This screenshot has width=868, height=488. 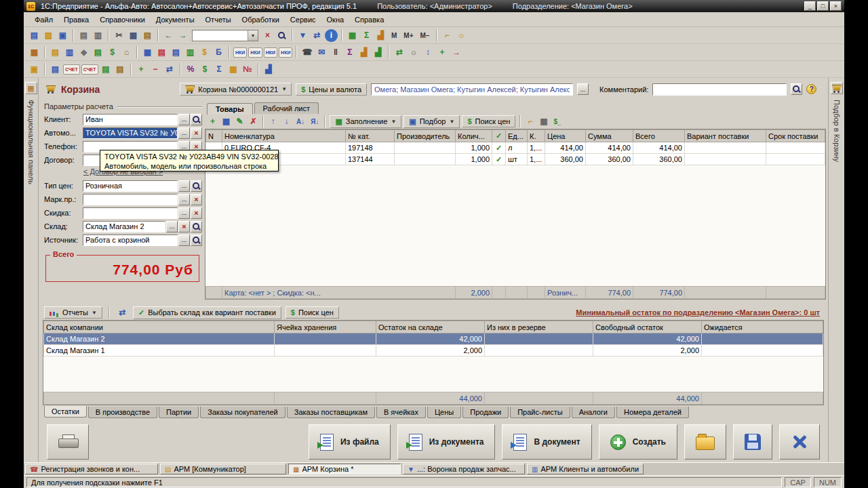 What do you see at coordinates (285, 53) in the screenshot?
I see `arm-basket-icon: НКИ` at bounding box center [285, 53].